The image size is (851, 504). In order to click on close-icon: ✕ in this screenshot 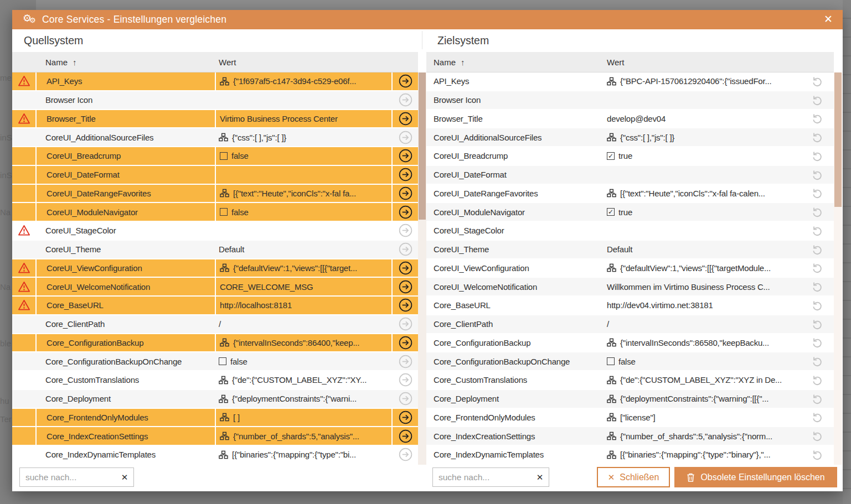, I will do `click(828, 19)`.